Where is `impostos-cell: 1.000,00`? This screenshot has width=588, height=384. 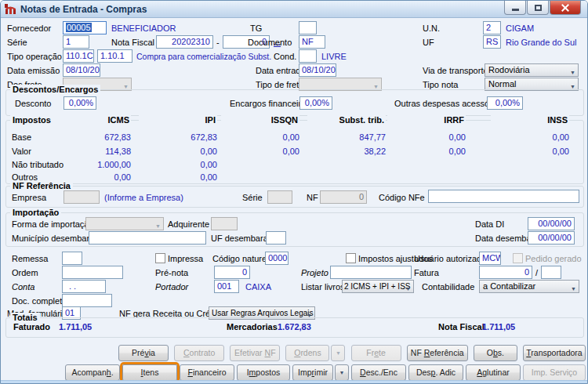
impostos-cell: 1.000,00 is located at coordinates (92, 165).